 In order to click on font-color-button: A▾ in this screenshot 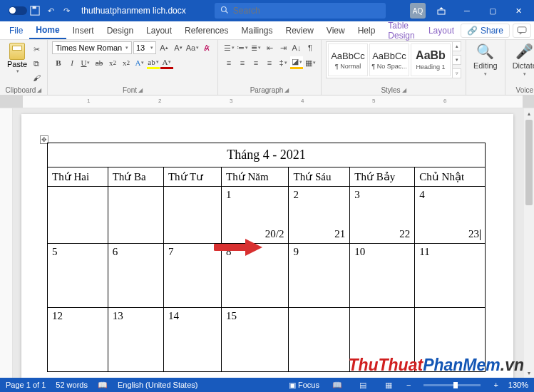, I will do `click(167, 63)`.